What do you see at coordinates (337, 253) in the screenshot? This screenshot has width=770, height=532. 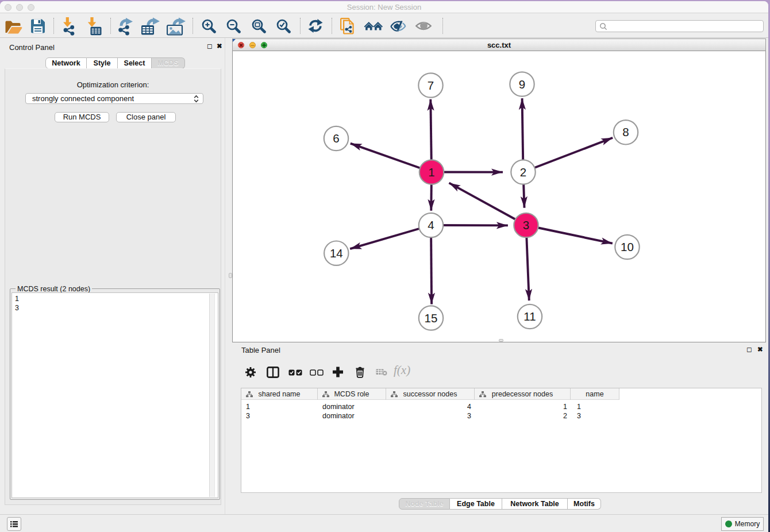 I see `svg-text: 14` at bounding box center [337, 253].